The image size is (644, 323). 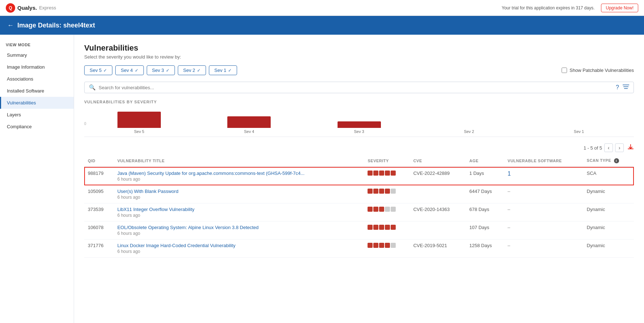 I want to click on cell-qid: 988179, so click(x=99, y=176).